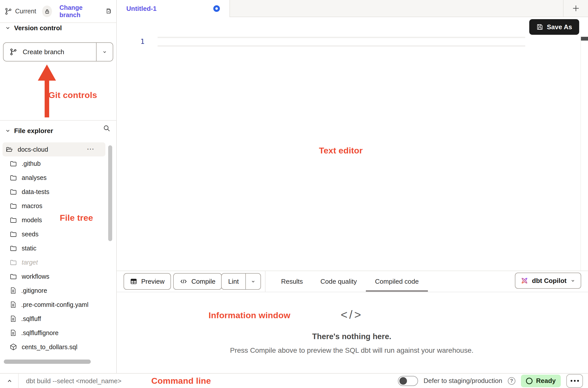  Describe the element at coordinates (58, 164) in the screenshot. I see `file-tree-row--github: .github` at that location.